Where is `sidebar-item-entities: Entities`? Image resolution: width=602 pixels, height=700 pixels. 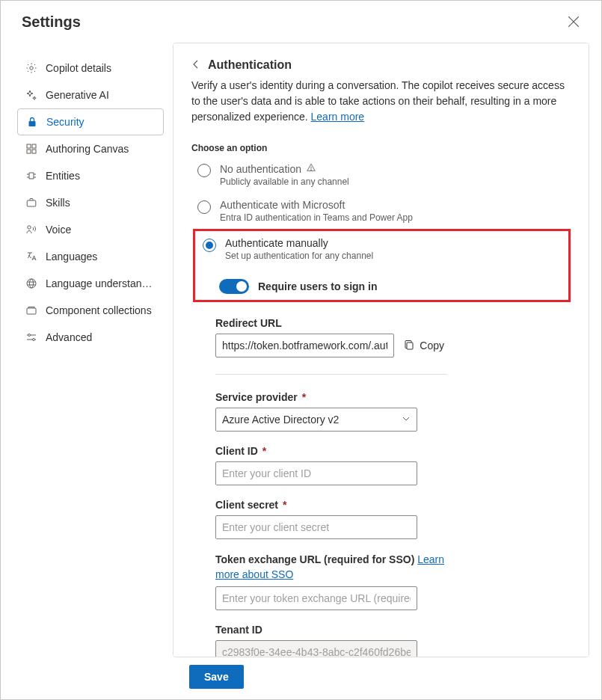 sidebar-item-entities: Entities is located at coordinates (90, 176).